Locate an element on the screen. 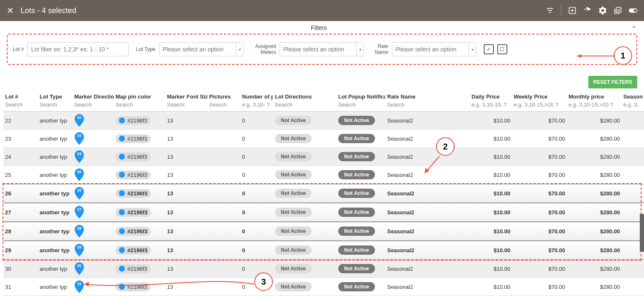 This screenshot has height=296, width=644. select-all-filters-icon: ✓ is located at coordinates (489, 49).